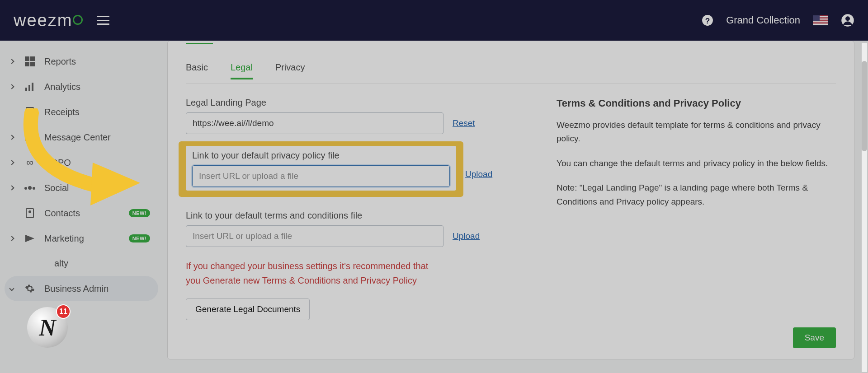 Image resolution: width=868 pixels, height=373 pixels. What do you see at coordinates (30, 61) in the screenshot?
I see `dashboard-icon` at bounding box center [30, 61].